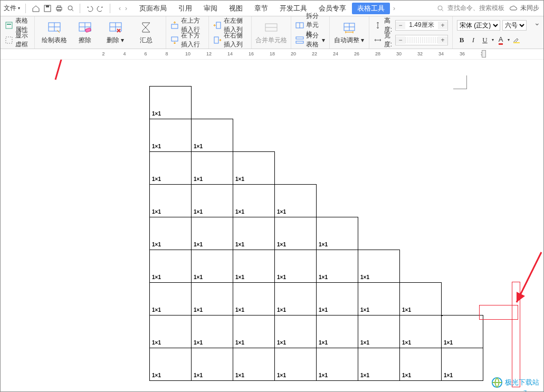 The width and height of the screenshot is (544, 392). What do you see at coordinates (153, 8) in the screenshot?
I see `tab-page-layout: 页面布局` at bounding box center [153, 8].